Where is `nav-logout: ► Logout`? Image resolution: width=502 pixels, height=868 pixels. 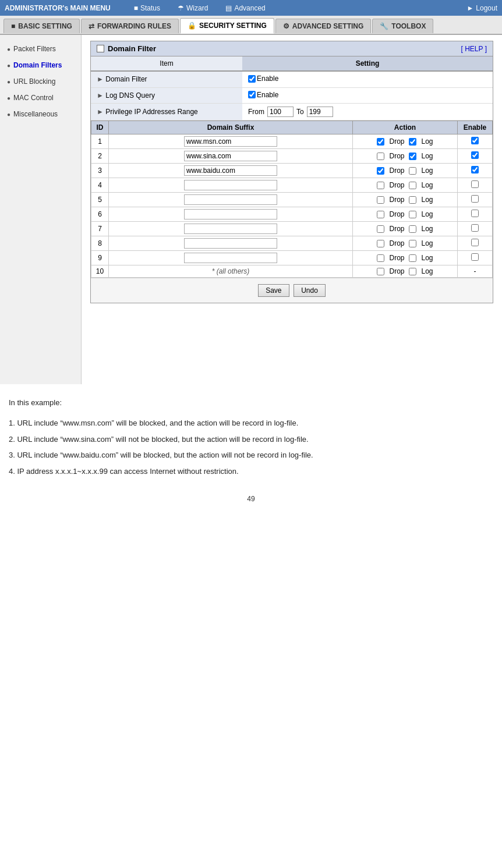 nav-logout: ► Logout is located at coordinates (482, 8).